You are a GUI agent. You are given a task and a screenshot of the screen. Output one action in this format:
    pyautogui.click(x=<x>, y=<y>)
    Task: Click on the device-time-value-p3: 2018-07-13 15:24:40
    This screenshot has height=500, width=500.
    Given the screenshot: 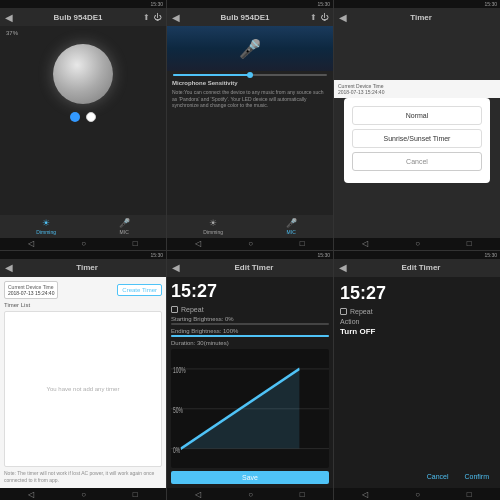 What is the action you would take?
    pyautogui.click(x=417, y=92)
    